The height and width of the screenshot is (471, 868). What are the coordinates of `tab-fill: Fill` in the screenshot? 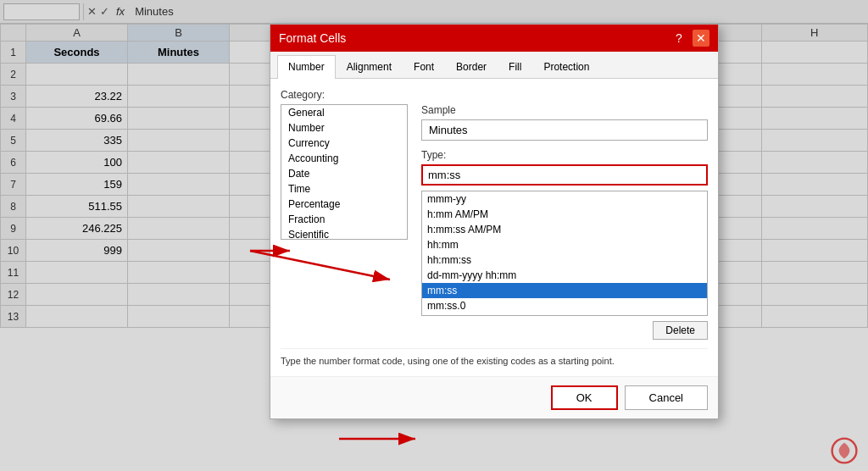 It's located at (515, 66).